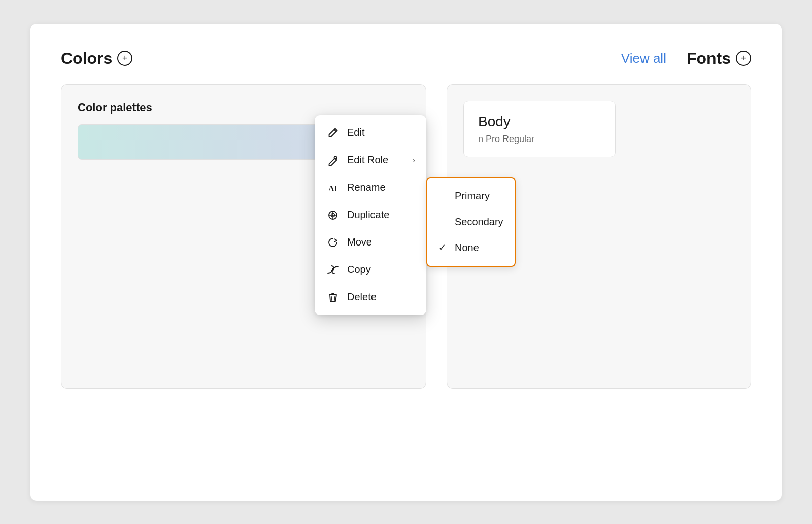 The width and height of the screenshot is (812, 524). Describe the element at coordinates (719, 59) in the screenshot. I see `fonts-section-title: Fonts +` at that location.